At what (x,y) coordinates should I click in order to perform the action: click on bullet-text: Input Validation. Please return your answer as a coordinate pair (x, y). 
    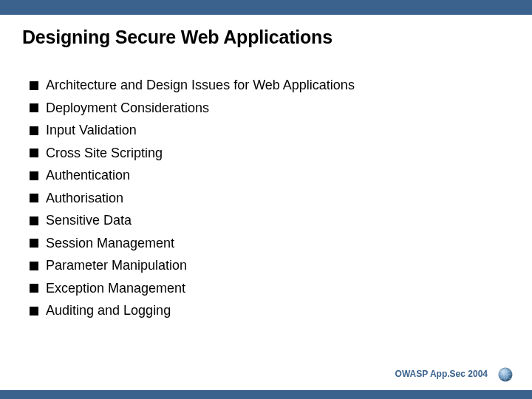
    Looking at the image, I should click on (92, 130).